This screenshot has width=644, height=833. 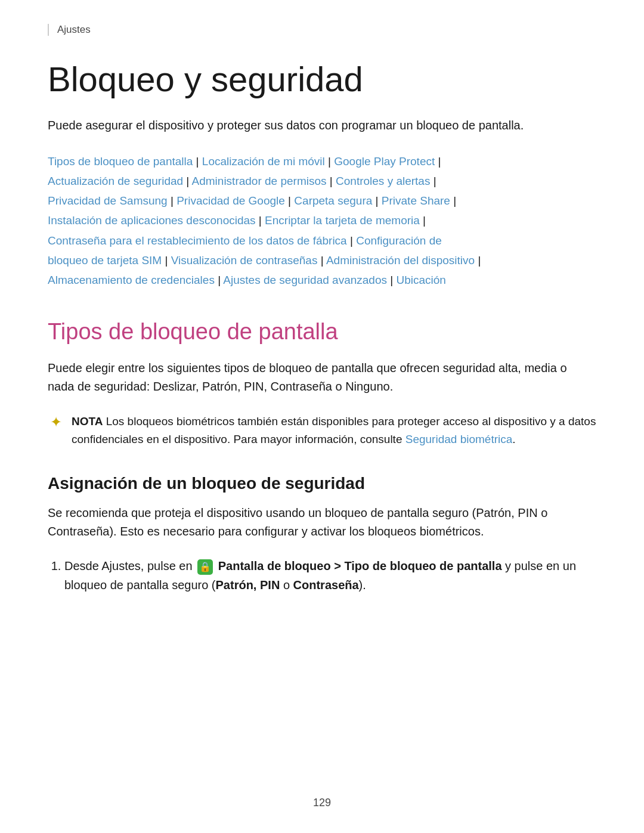 What do you see at coordinates (87, 421) in the screenshot?
I see `note-label: NOTA` at bounding box center [87, 421].